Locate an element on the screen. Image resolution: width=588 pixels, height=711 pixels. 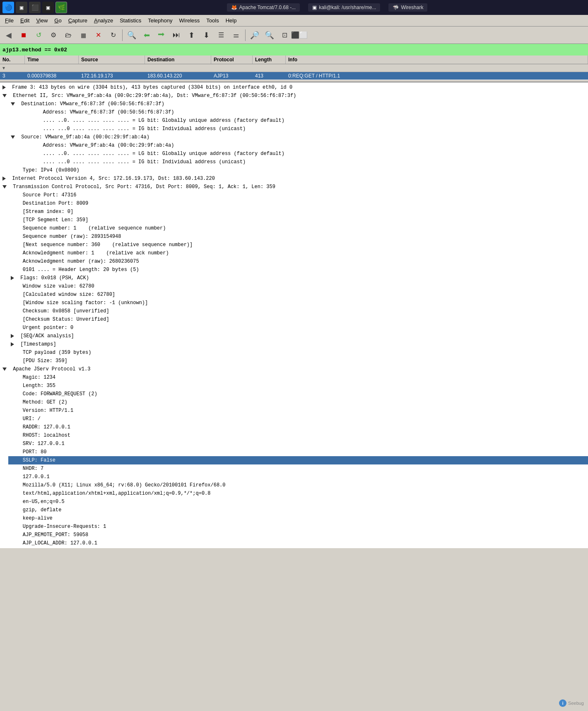
col-protocol: Protocol is located at coordinates (232, 60).